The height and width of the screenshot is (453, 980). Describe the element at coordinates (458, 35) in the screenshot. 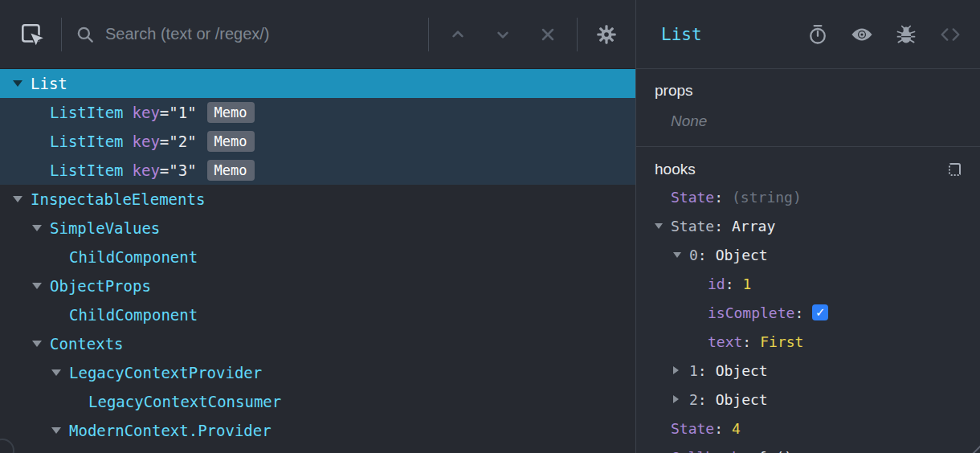

I see `previous-result-button` at that location.